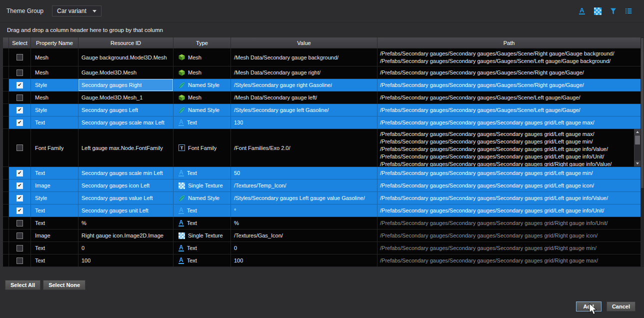 This screenshot has height=318, width=644. I want to click on table-row: MeshGauge.Model3D.MeshMesh/Mesh Data/Sec…, so click(322, 73).